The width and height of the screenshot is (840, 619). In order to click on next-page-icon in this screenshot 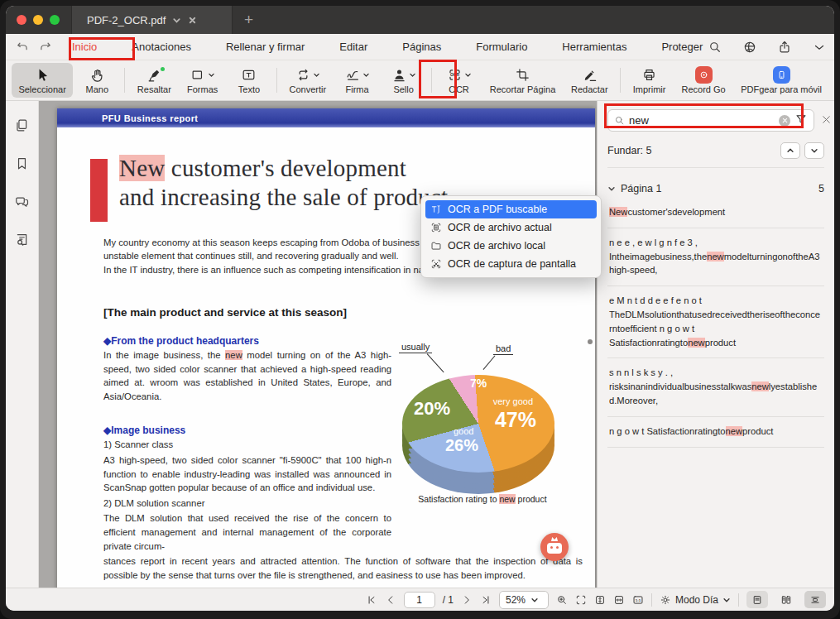, I will do `click(467, 600)`.